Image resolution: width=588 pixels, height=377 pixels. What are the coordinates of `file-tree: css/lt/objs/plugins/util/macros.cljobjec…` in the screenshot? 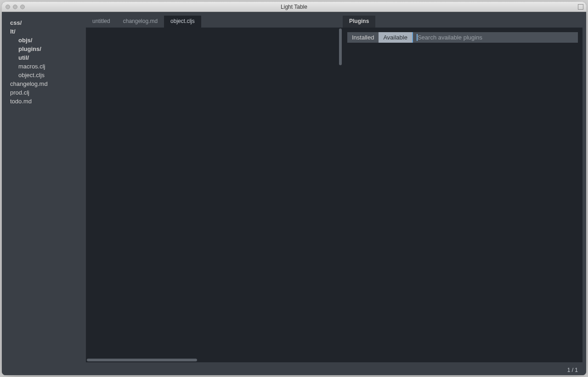 It's located at (46, 189).